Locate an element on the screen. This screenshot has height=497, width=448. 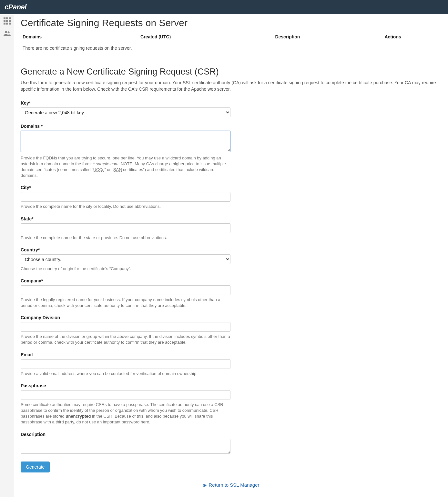
return-link-row: ◉Return to SSL Manager is located at coordinates (231, 485).